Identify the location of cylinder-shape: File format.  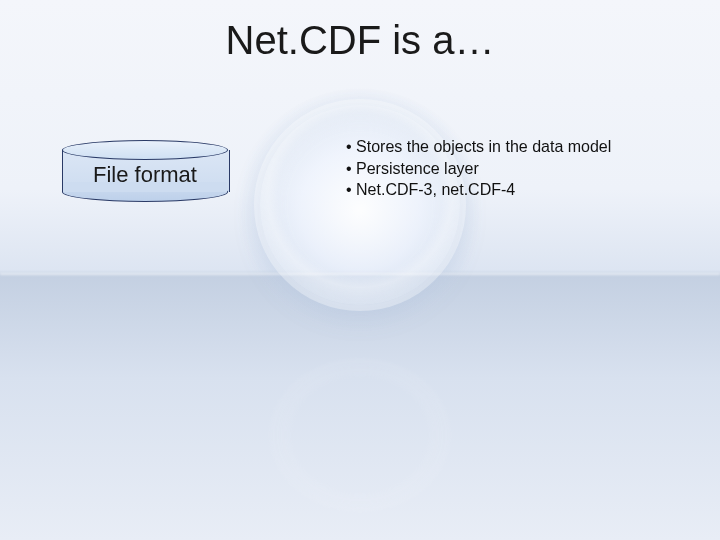
(145, 171).